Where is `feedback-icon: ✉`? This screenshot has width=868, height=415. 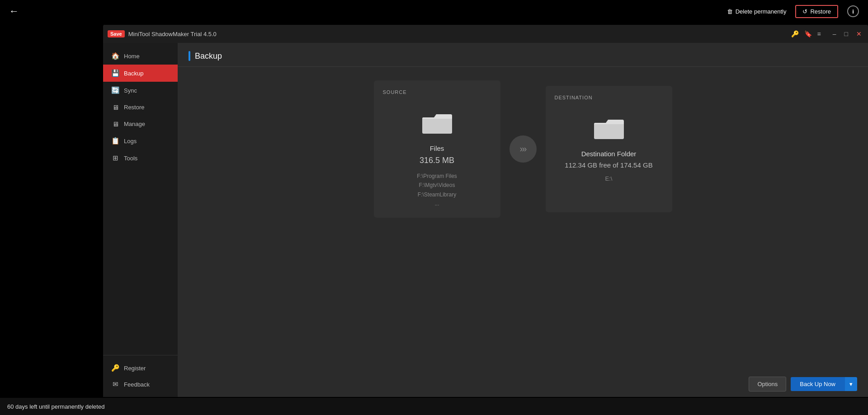
feedback-icon: ✉ is located at coordinates (115, 384).